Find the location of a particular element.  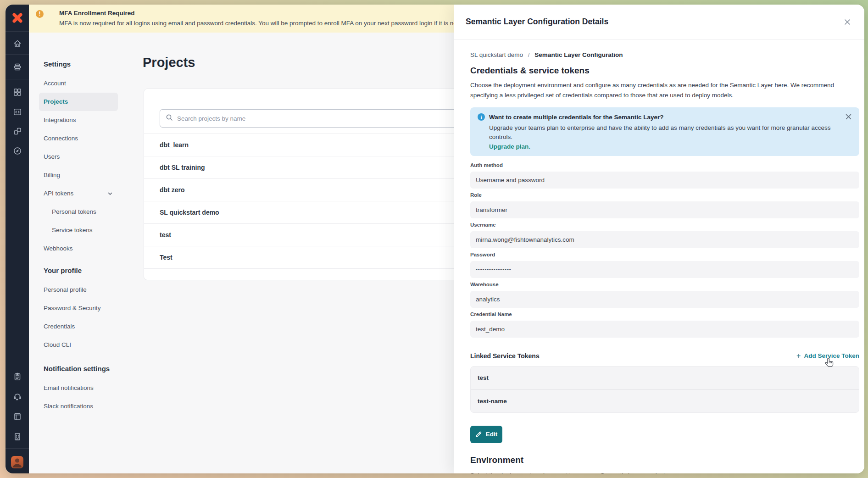

token-row: test is located at coordinates (665, 378).